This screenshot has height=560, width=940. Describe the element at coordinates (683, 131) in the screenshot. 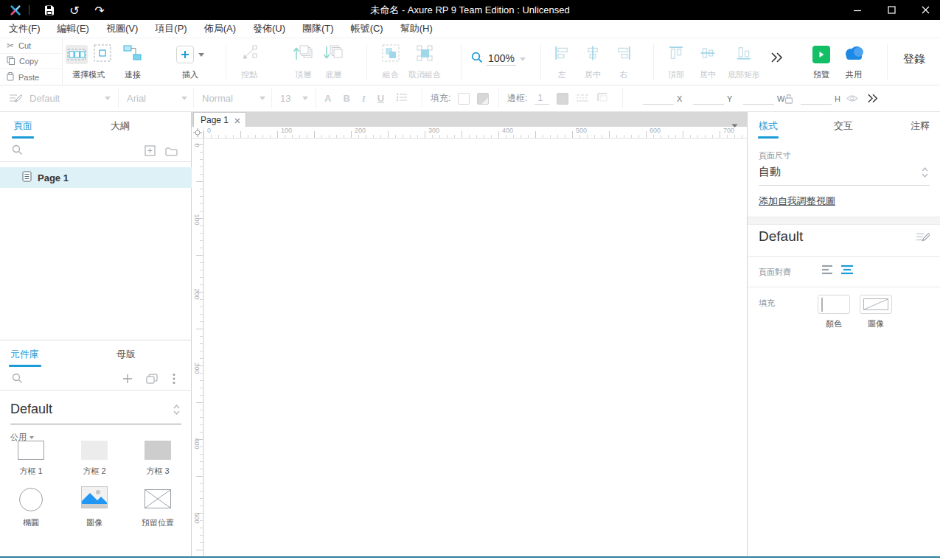

I see `ruler-number: 600` at that location.